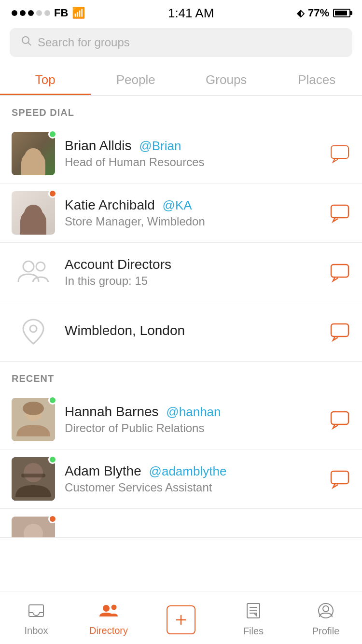  I want to click on place-icon-wrap, so click(33, 332).